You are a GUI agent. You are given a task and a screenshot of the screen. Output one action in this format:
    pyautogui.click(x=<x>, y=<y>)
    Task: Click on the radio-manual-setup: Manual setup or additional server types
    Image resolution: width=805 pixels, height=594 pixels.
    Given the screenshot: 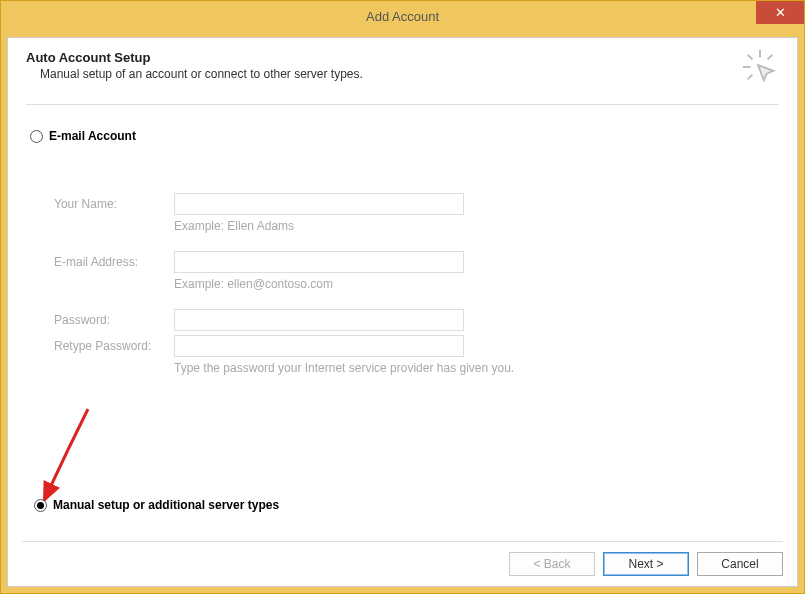 What is the action you would take?
    pyautogui.click(x=156, y=508)
    